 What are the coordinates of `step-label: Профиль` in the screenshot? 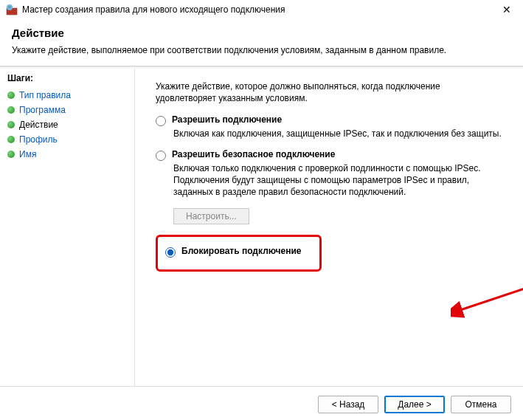 It's located at (38, 140).